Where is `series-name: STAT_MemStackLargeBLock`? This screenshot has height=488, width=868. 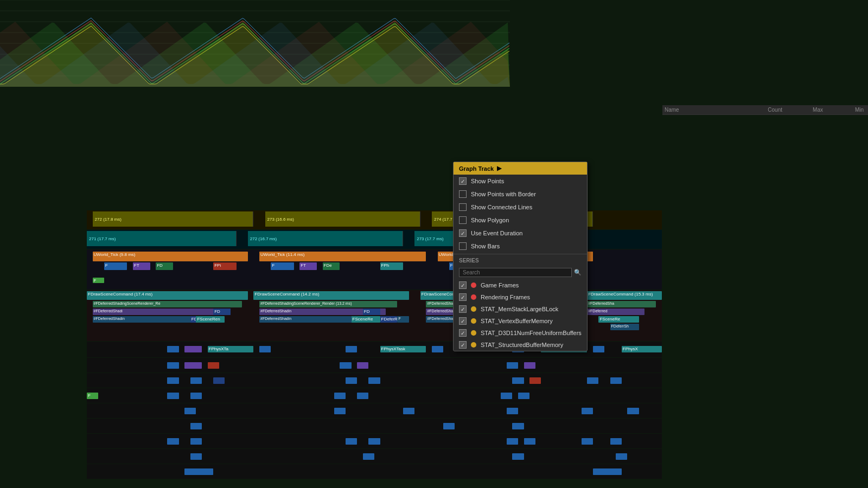
series-name: STAT_MemStackLargeBLock is located at coordinates (520, 309).